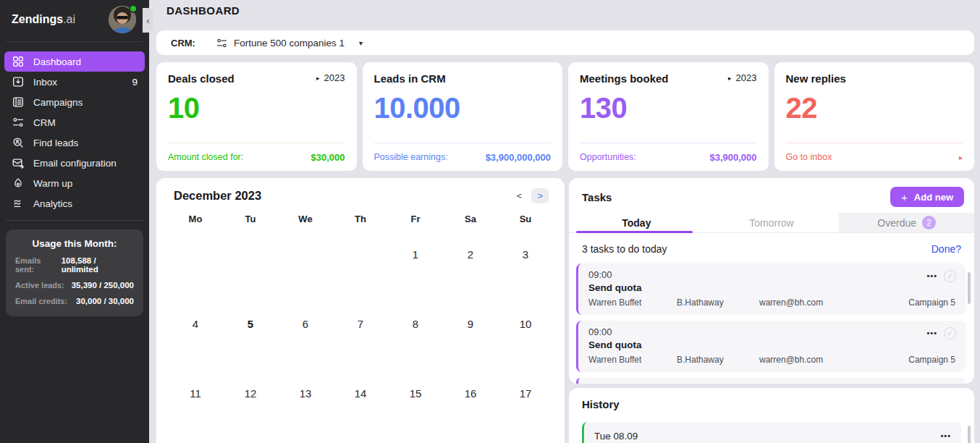  What do you see at coordinates (360, 342) in the screenshot?
I see `calendar-day-7: 7` at bounding box center [360, 342].